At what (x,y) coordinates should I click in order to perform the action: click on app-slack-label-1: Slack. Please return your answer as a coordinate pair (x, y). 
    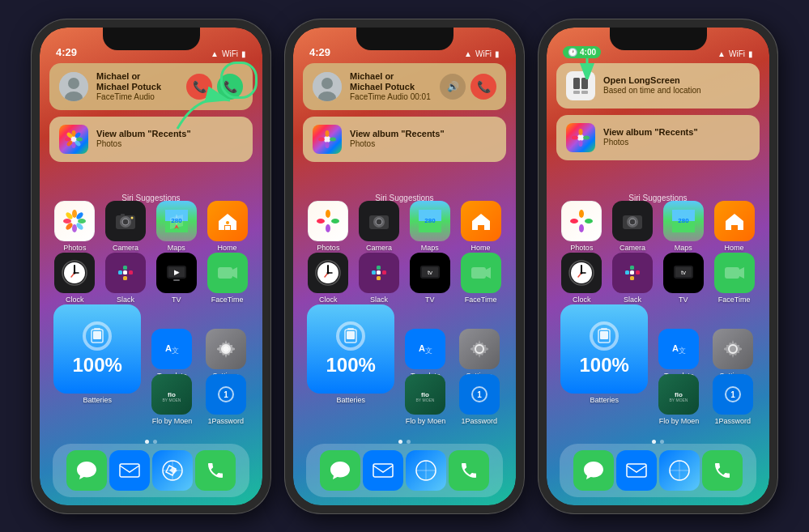
    Looking at the image, I should click on (126, 300).